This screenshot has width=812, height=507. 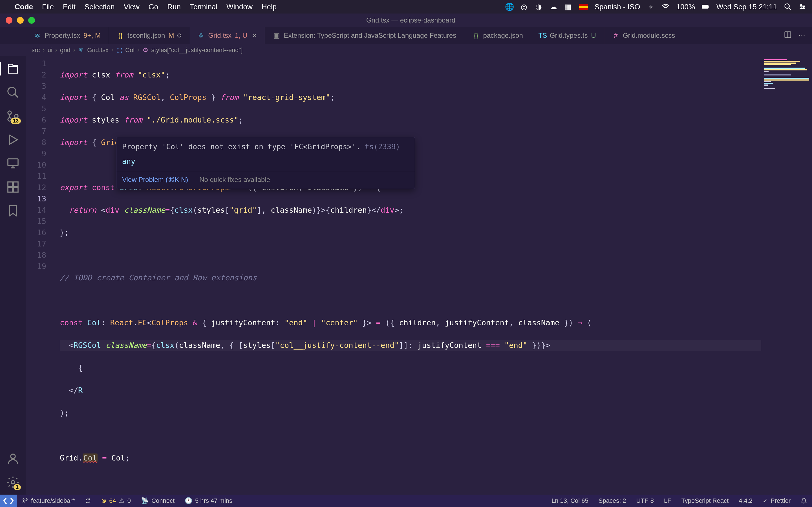 I want to click on split-editor-icon, so click(x=788, y=36).